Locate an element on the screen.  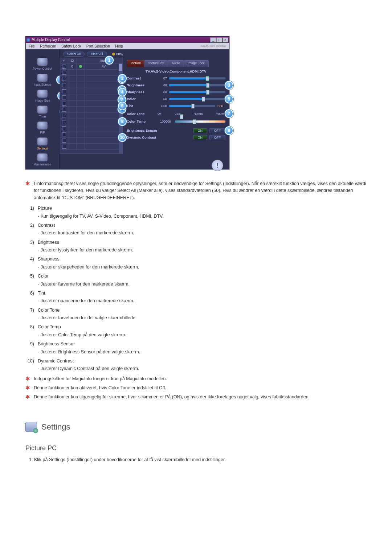
brightness-sensor-on-button: ON is located at coordinates (200, 131).